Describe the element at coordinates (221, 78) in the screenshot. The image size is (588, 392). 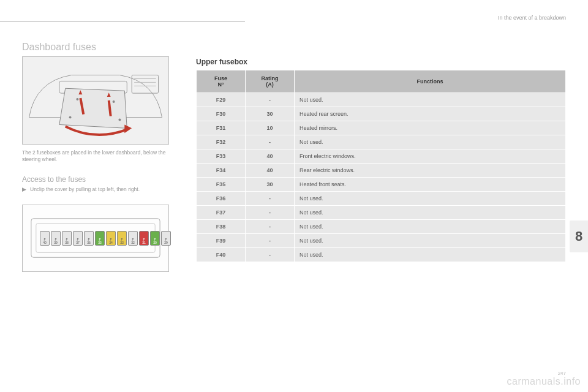
I see `col-fuse-label-1: Fuse` at that location.